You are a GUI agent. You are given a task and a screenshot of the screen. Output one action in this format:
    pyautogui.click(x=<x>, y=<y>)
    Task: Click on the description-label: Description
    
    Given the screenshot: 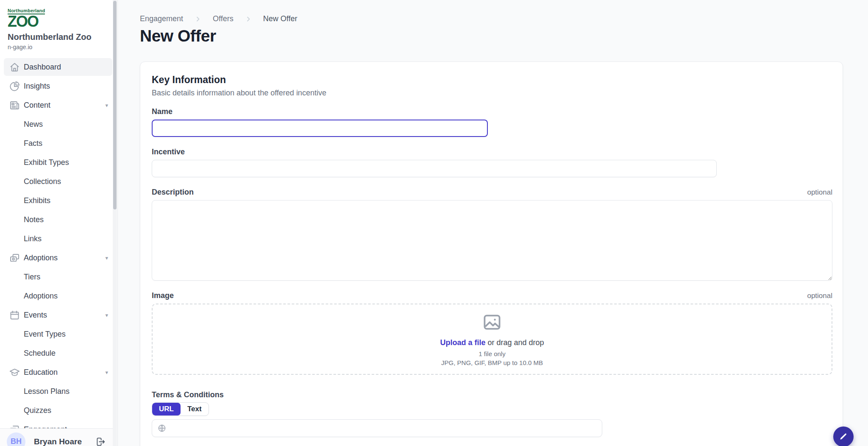 What is the action you would take?
    pyautogui.click(x=173, y=192)
    